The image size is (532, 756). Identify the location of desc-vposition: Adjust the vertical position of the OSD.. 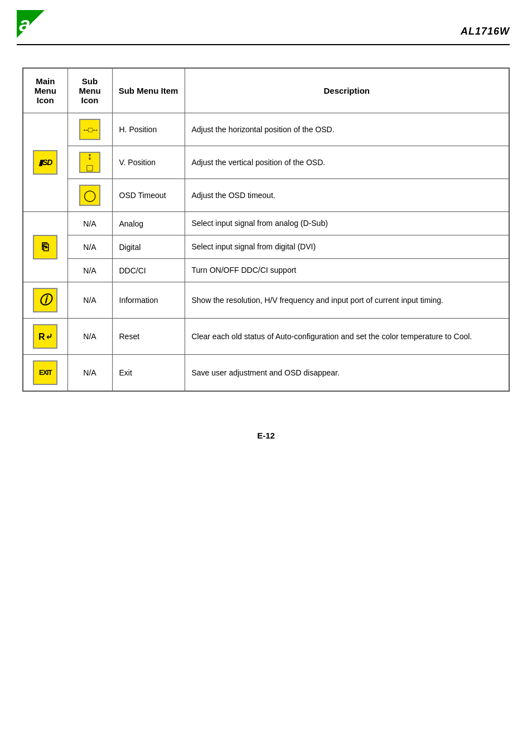
(347, 163).